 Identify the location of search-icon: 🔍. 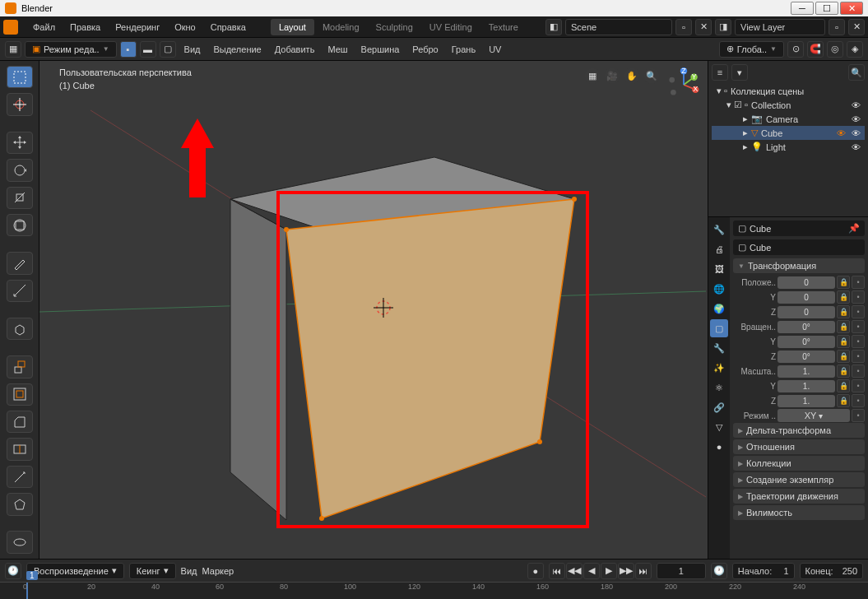
(856, 72).